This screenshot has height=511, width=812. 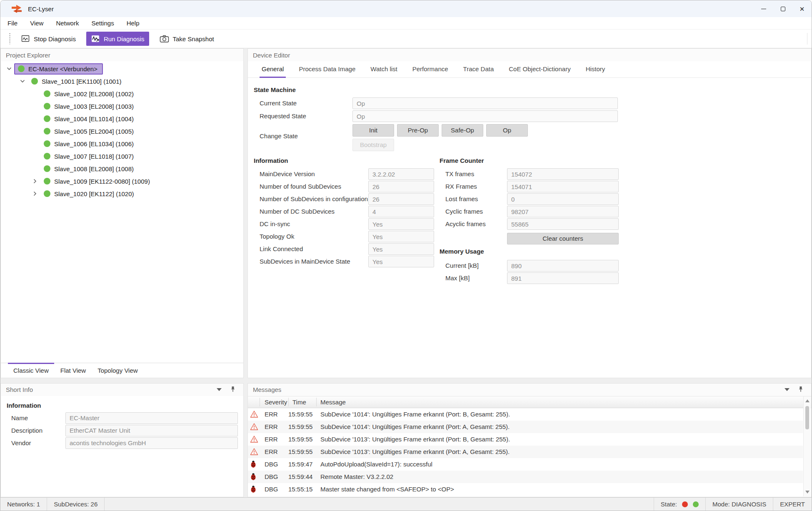 What do you see at coordinates (563, 239) in the screenshot?
I see `clear-counters-button: Clear counters` at bounding box center [563, 239].